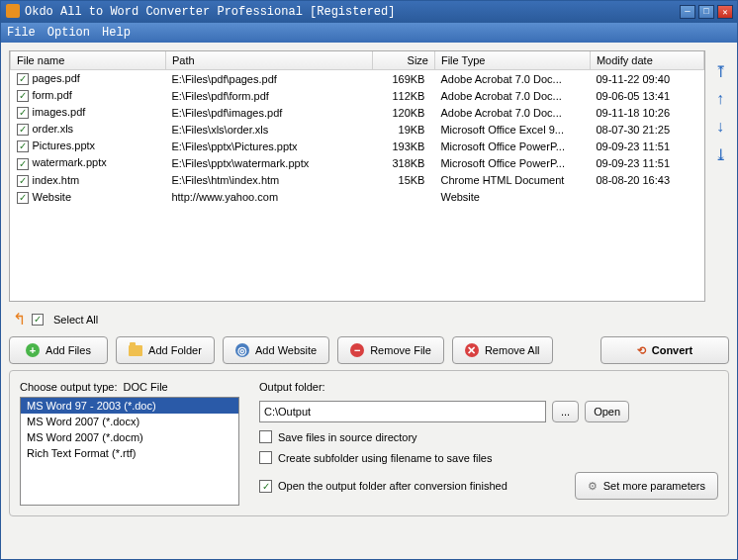 This screenshot has height=560, width=738. Describe the element at coordinates (130, 451) in the screenshot. I see `output-type-list: MS Word 97 - 2003 (*.doc)MS Word 2007 (*…` at that location.